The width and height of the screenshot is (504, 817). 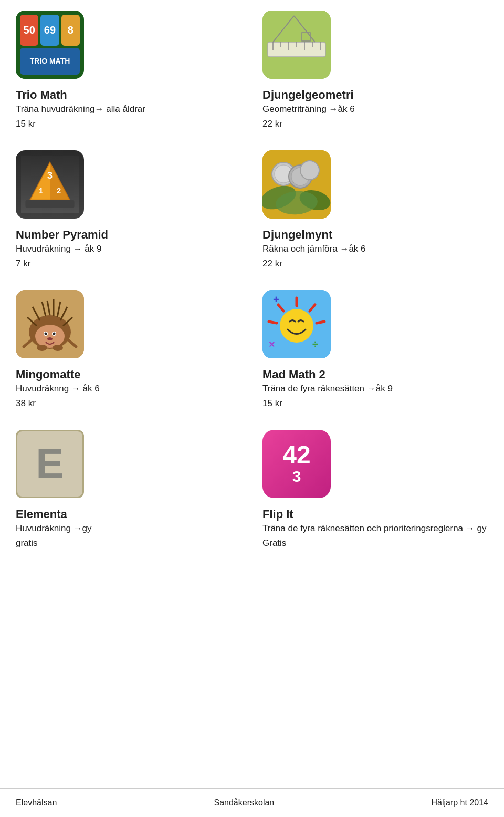 What do you see at coordinates (129, 210) in the screenshot?
I see `app-item-number-pyramid: 3 1 2 Number Pyramid Huvudräkning → åk 9…` at bounding box center [129, 210].